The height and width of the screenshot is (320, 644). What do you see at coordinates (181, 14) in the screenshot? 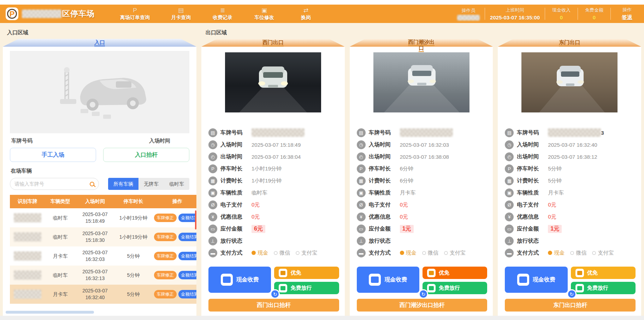
I see `nav-monthly-card-query: ▤ 月卡查询` at bounding box center [181, 14].